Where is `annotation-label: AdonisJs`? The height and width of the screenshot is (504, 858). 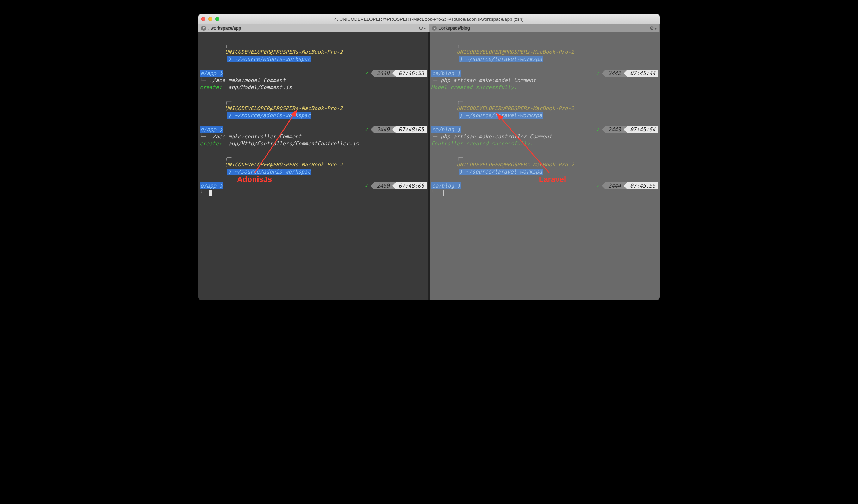
annotation-label: AdonisJs is located at coordinates (254, 179).